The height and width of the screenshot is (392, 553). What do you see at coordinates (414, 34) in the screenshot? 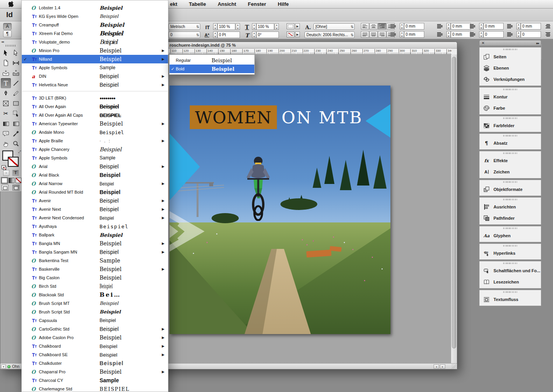
I see `indent-first-line-field: 0 mm` at bounding box center [414, 34].